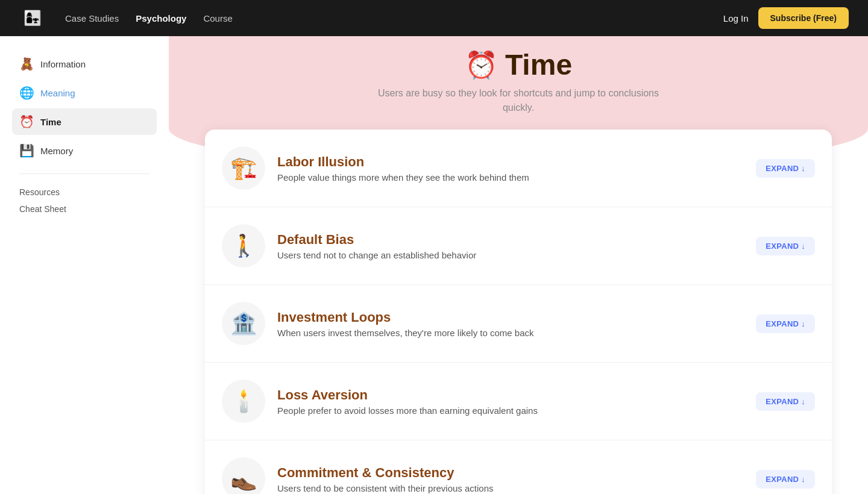 The height and width of the screenshot is (494, 868). Describe the element at coordinates (518, 401) in the screenshot. I see `card-loss-aversion: 🕯️ Loss Aversion People prefer to avoid …` at that location.